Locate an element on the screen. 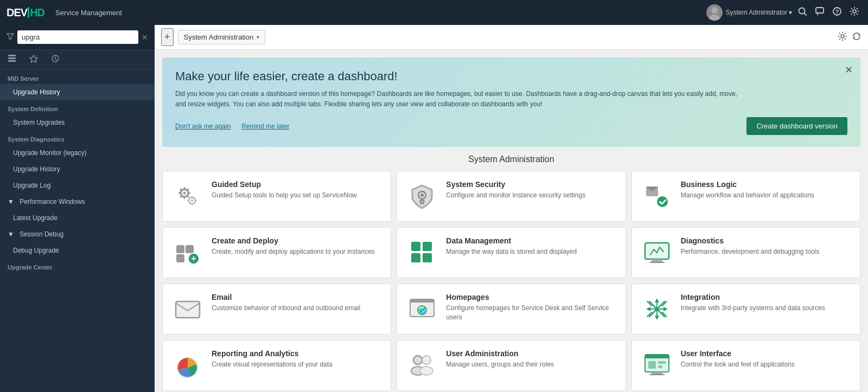  tab-add-button: + is located at coordinates (167, 37).